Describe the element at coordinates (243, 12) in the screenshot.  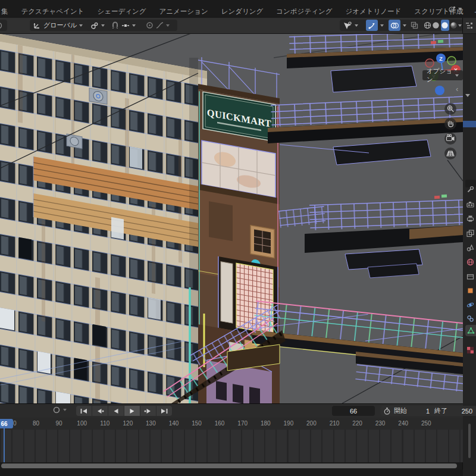
I see `workspace-tab-rendering: レンダリング` at that location.